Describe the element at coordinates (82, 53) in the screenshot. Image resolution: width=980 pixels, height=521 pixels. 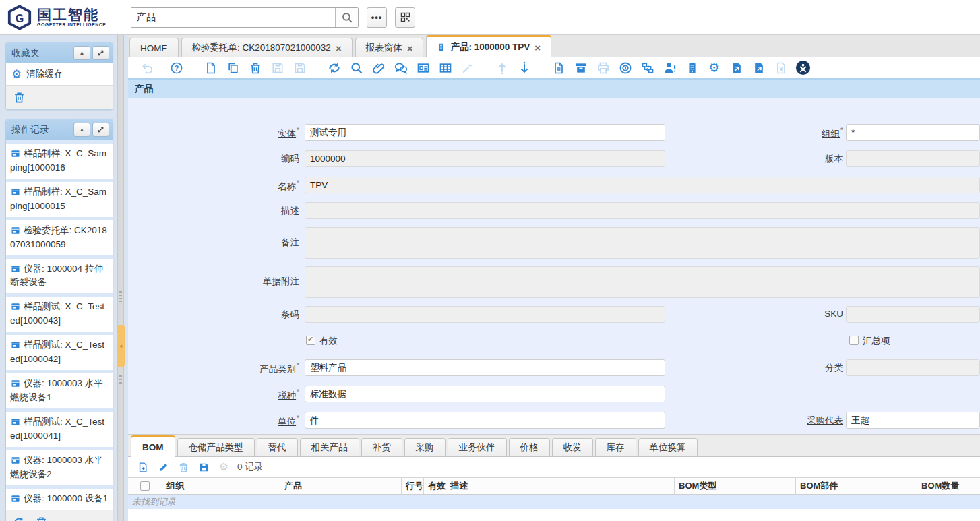
I see `favorites-collapse-button: ▲` at that location.